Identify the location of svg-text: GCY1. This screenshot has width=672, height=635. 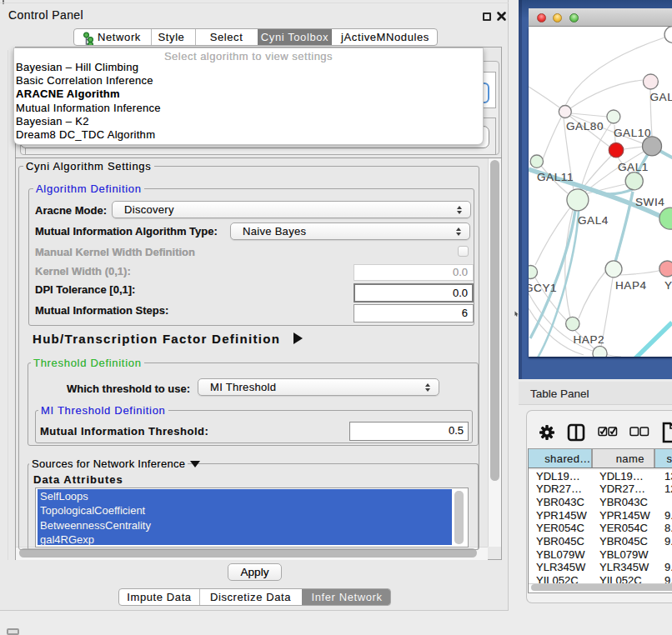
(543, 288).